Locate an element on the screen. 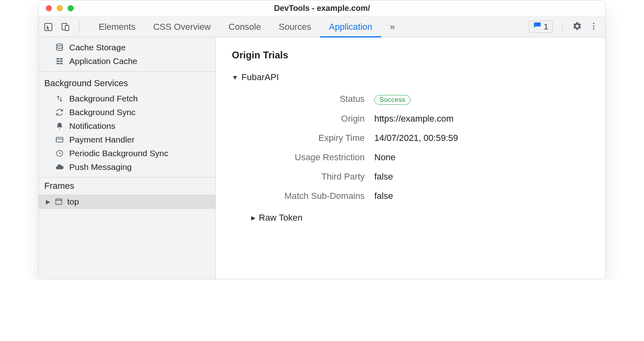 This screenshot has height=341, width=644. sidebar-item-label: Periodic Background Sync is located at coordinates (119, 153).